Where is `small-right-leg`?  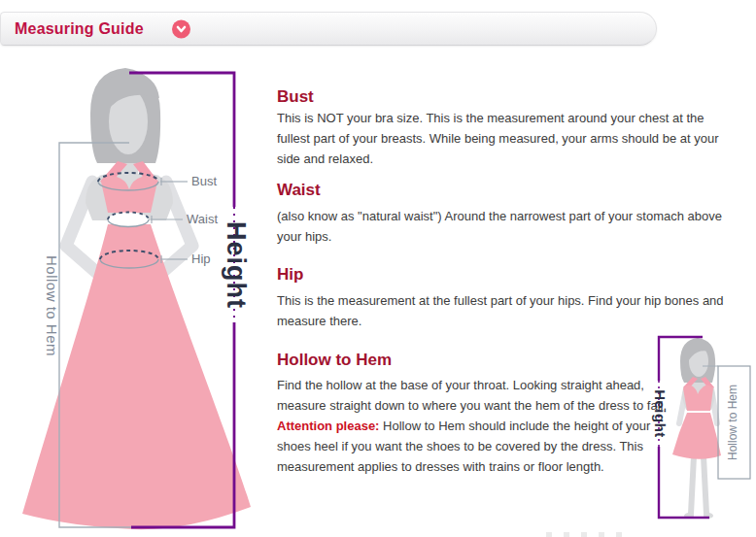
small-right-leg is located at coordinates (705, 486).